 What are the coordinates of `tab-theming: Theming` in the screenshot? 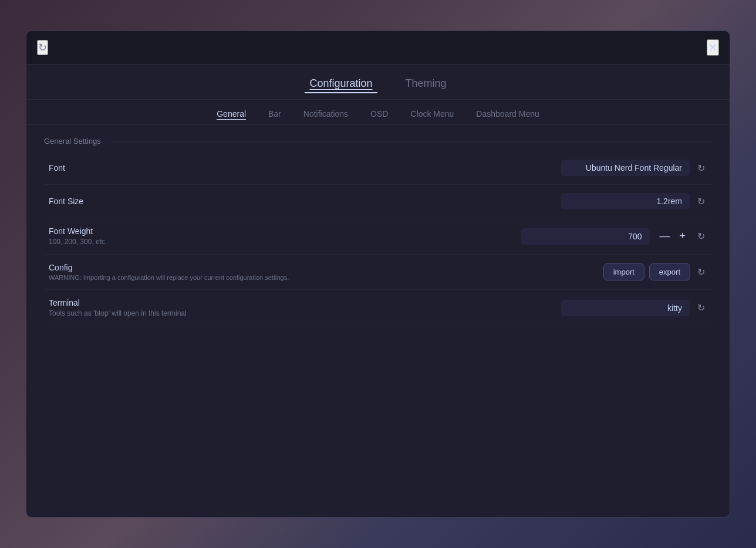 It's located at (426, 84).